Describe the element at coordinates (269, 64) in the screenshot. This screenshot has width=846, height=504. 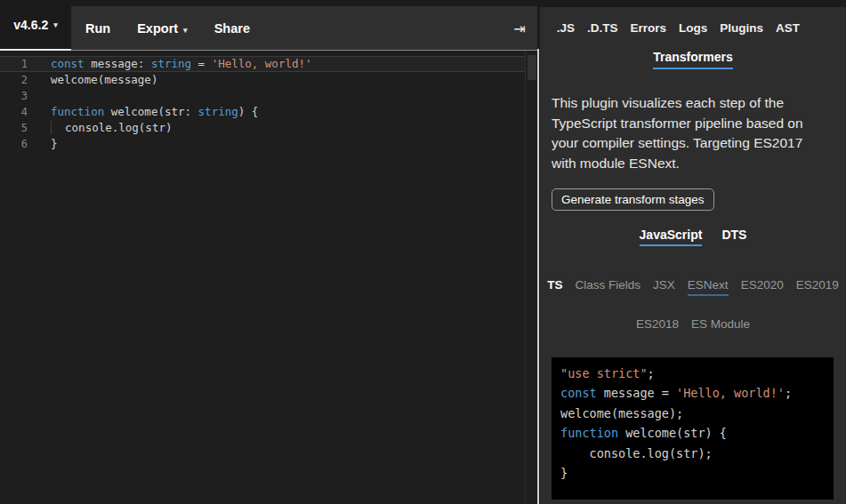
I see `editor-line: 1const message: string = 'Hello, world!'` at that location.